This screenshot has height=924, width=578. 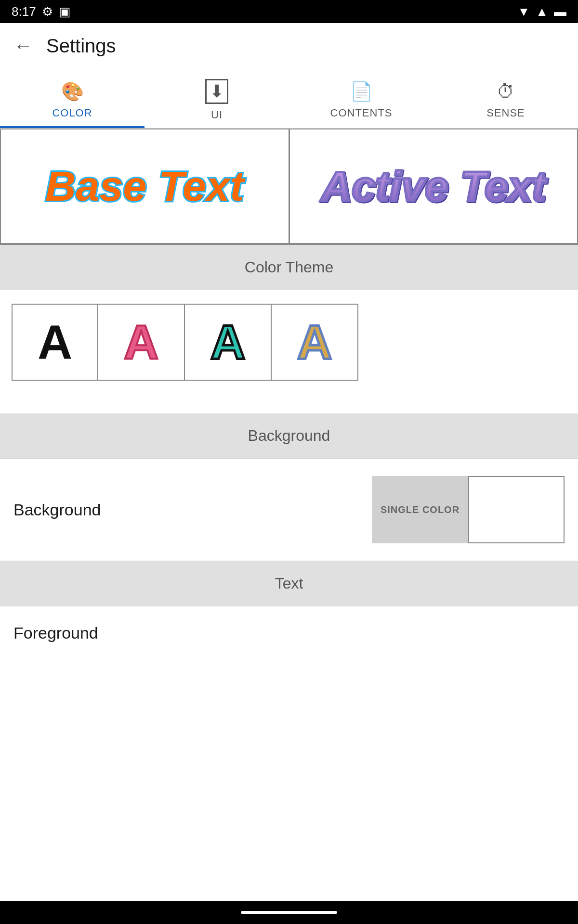 What do you see at coordinates (57, 510) in the screenshot?
I see `background-row-label: Background` at bounding box center [57, 510].